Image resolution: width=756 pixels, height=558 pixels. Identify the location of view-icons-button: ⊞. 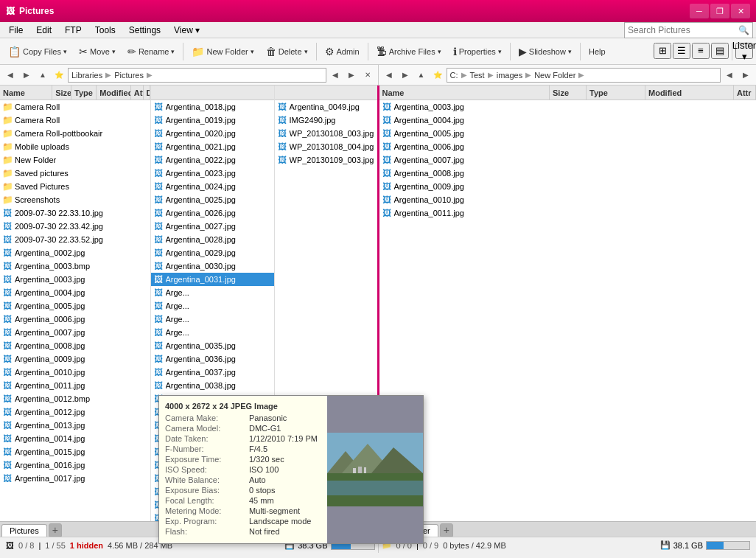
(662, 51).